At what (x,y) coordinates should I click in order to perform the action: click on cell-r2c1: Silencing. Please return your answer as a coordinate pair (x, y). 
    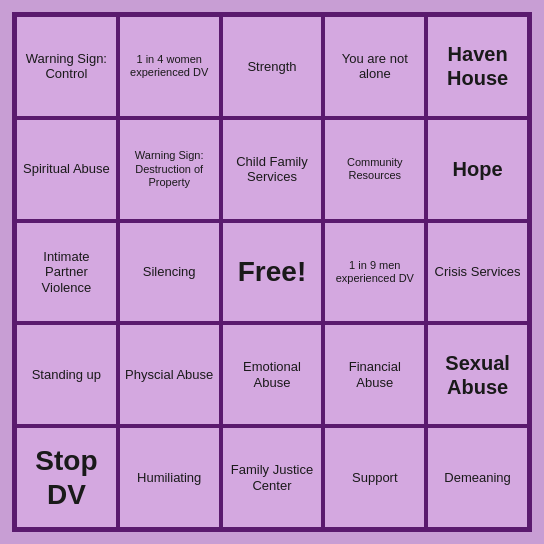
    Looking at the image, I should click on (170, 272).